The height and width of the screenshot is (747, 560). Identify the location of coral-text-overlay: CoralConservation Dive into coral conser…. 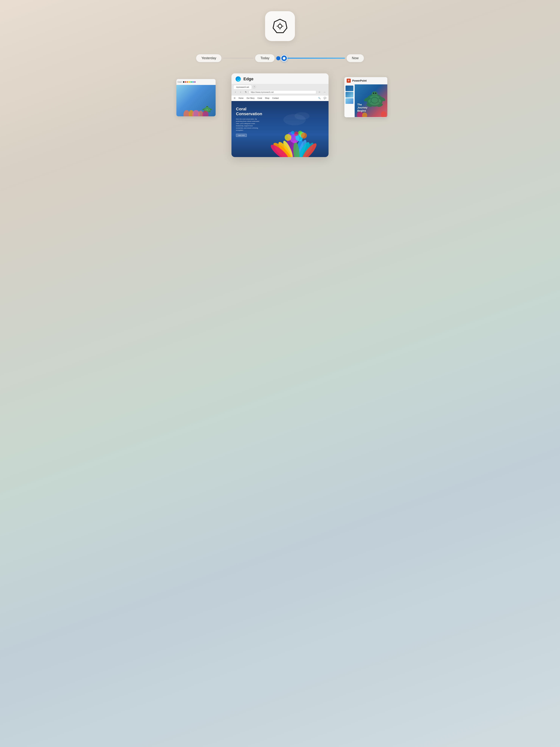
(249, 122).